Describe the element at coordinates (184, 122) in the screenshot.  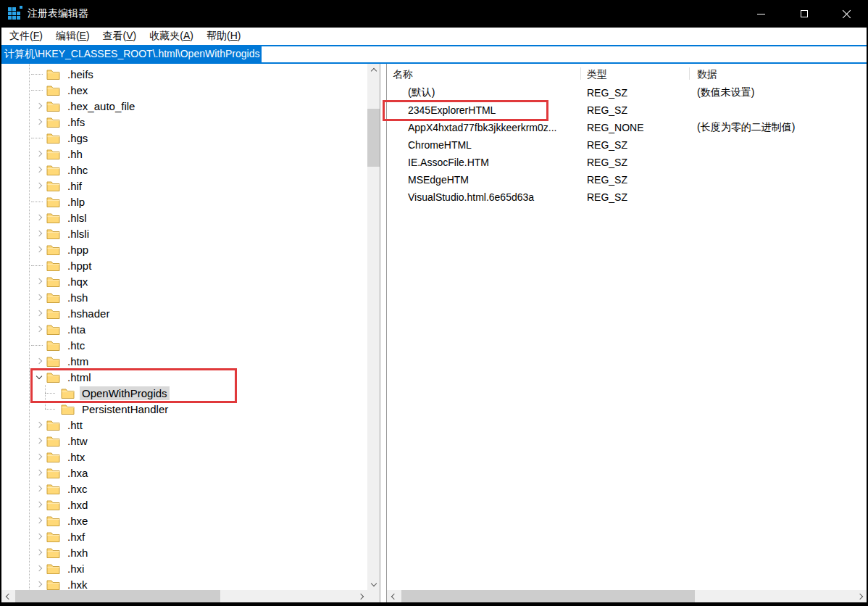
I see `tree-item: .hfs` at that location.